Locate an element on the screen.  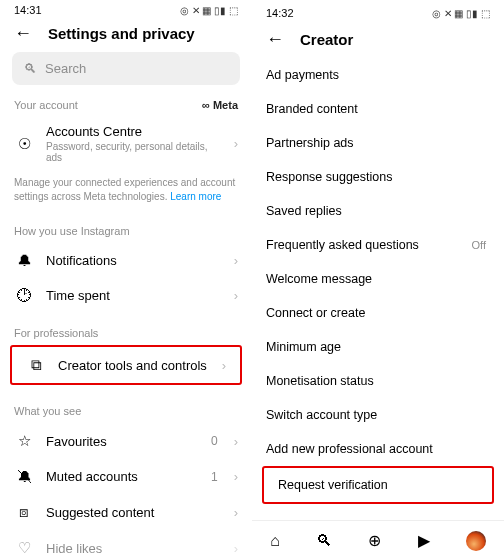
bell-icon: 🔔︎ is located at coordinates (24, 260).